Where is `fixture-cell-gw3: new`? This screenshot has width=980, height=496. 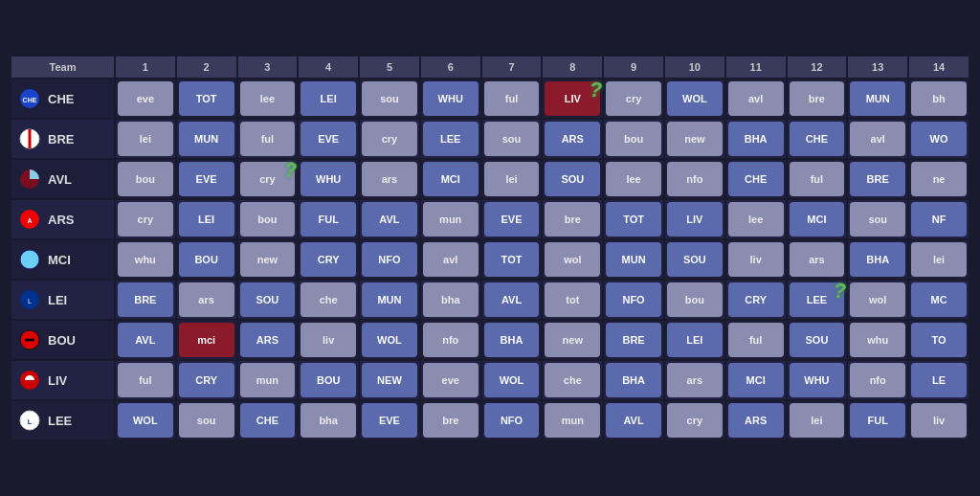
fixture-cell-gw3: new is located at coordinates (268, 259).